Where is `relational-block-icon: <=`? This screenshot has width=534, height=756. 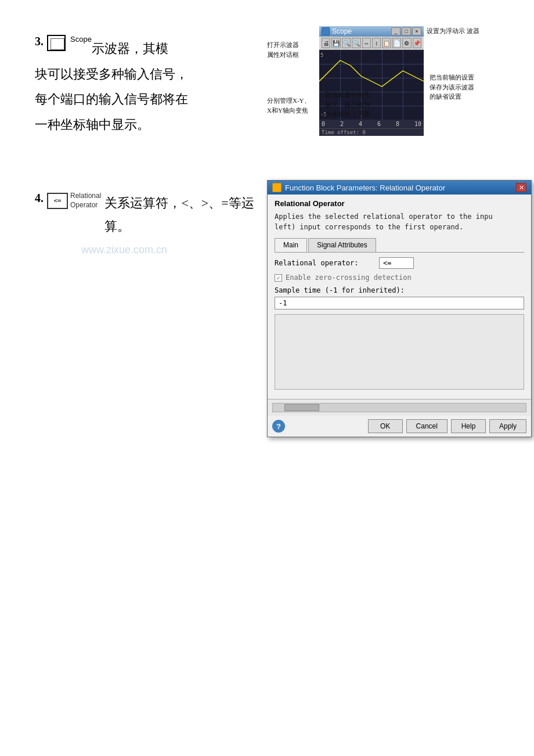 relational-block-icon: <= is located at coordinates (57, 201).